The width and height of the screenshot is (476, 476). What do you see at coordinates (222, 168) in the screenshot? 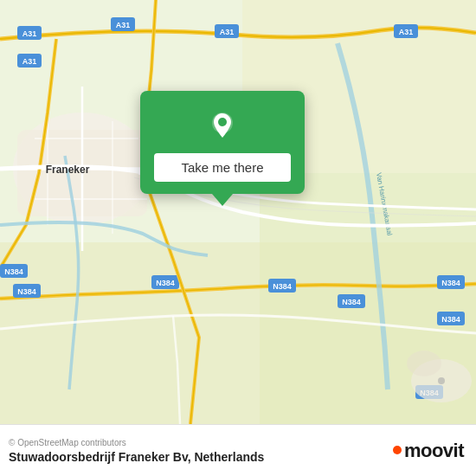
I see `take-me-there-button: Take me there` at bounding box center [222, 168].